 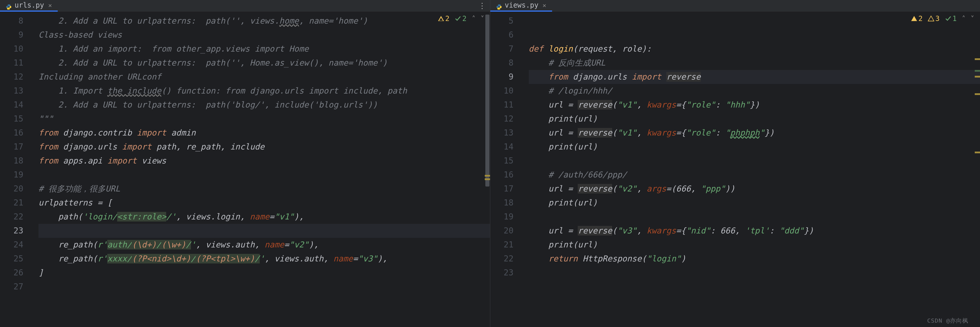 What do you see at coordinates (11, 287) in the screenshot?
I see `line-number: 27` at bounding box center [11, 287].